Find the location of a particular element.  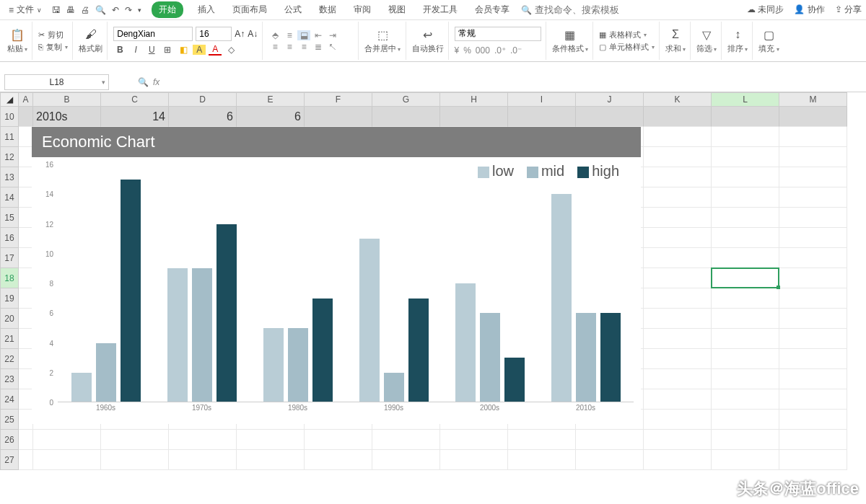

cell-M19 is located at coordinates (813, 299).